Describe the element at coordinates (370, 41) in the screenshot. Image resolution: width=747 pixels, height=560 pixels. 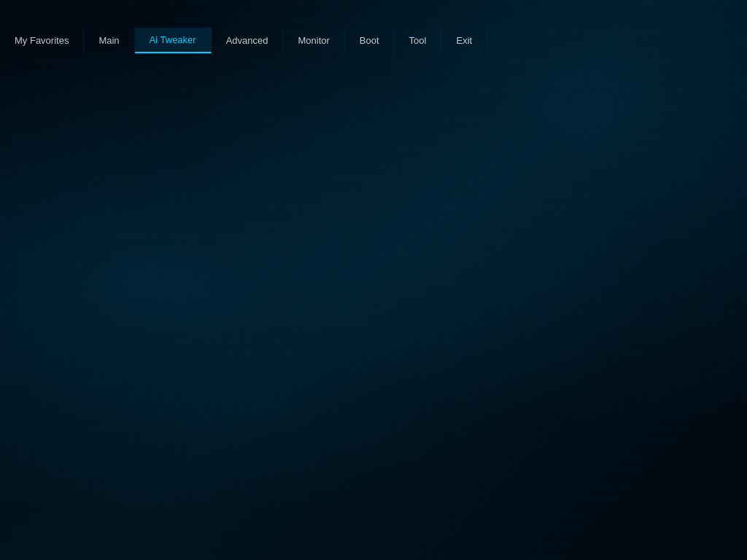
I see `nav-boot: Boot` at that location.